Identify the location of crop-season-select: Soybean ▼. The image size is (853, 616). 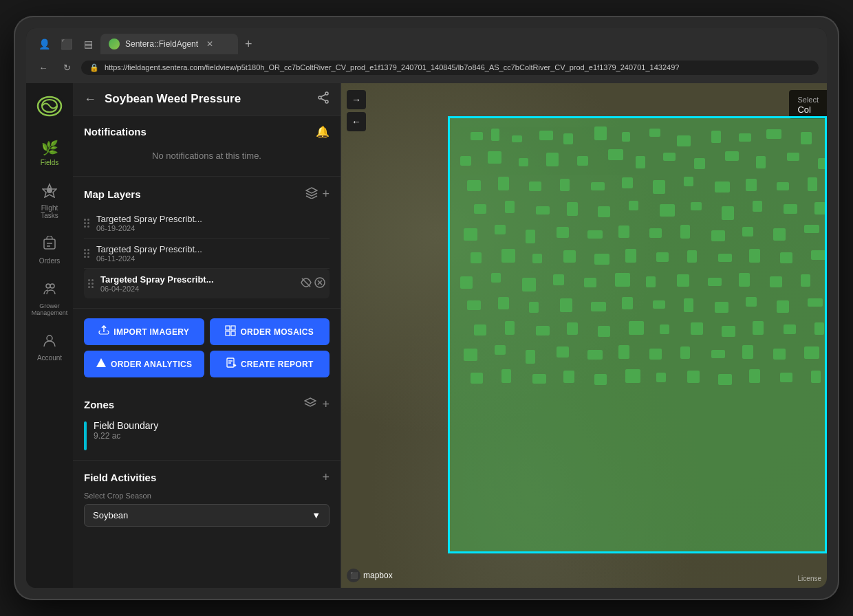
(206, 516).